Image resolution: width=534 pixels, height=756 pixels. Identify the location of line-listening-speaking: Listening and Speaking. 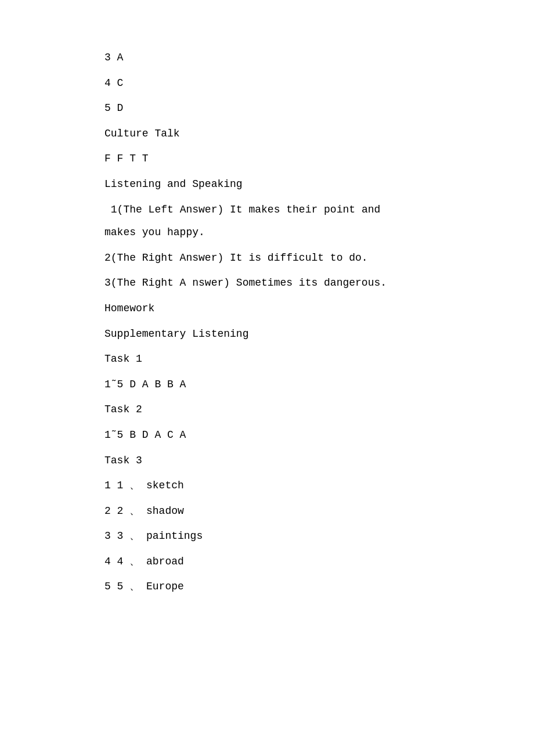
(302, 185).